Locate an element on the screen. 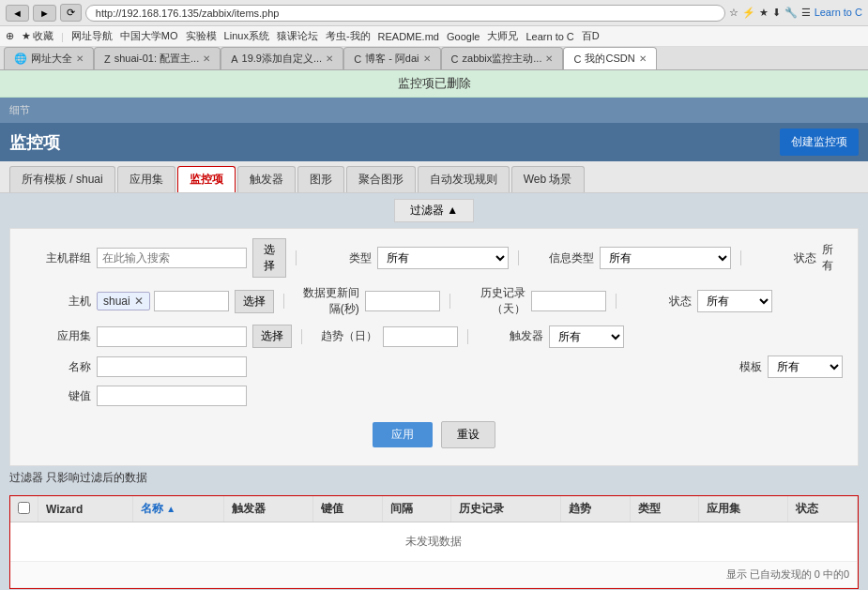 This screenshot has height=590, width=868. tab-label-2: 19.9添加自定义... is located at coordinates (282, 58).